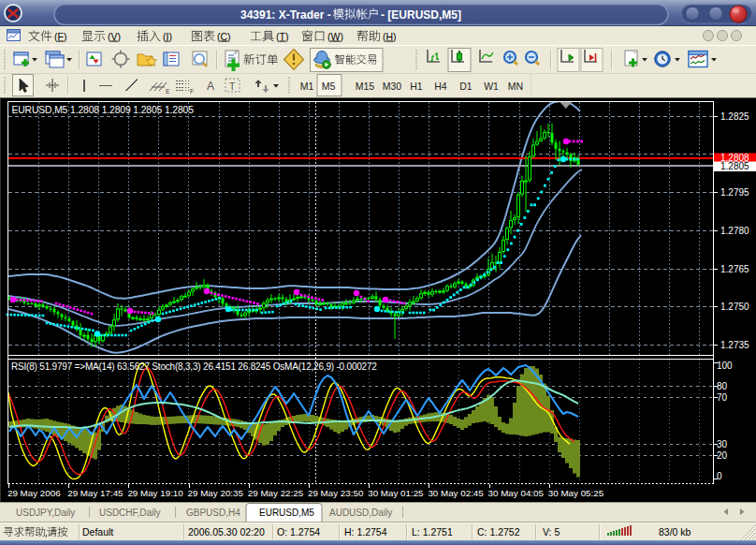 The height and width of the screenshot is (545, 756). Describe the element at coordinates (722, 386) in the screenshot. I see `svg-text: 80` at that location.